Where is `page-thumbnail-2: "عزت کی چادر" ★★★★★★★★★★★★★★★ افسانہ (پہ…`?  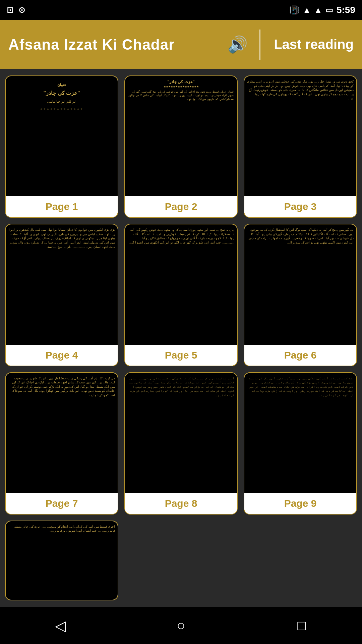
page-thumbnail-2: "عزت کی چادر" ★★★★★★★★★★★★★★★ افسانہ (پہ… is located at coordinates (181, 136).